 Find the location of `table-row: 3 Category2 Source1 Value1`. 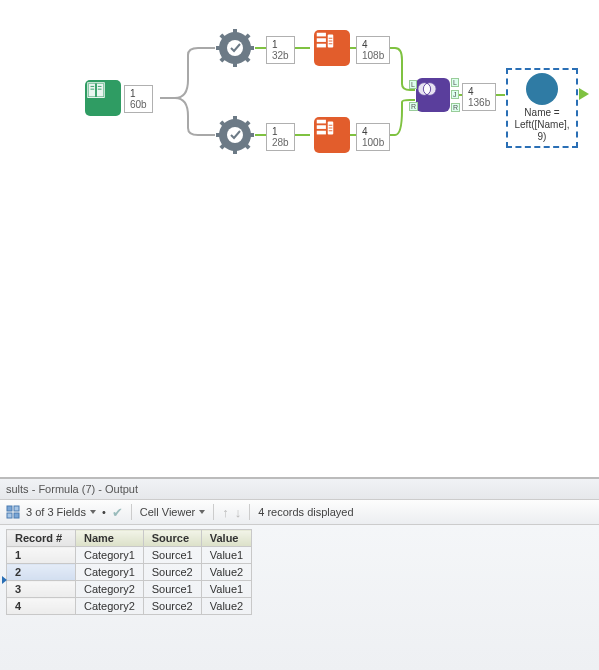

table-row: 3 Category2 Source1 Value1 is located at coordinates (130, 590).